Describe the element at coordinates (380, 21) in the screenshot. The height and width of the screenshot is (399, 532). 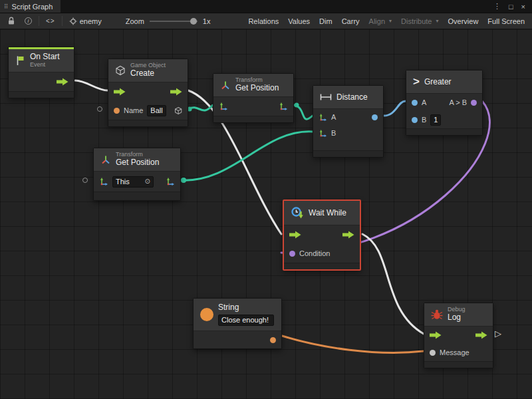
I see `align-dropdown: Align ▾` at that location.